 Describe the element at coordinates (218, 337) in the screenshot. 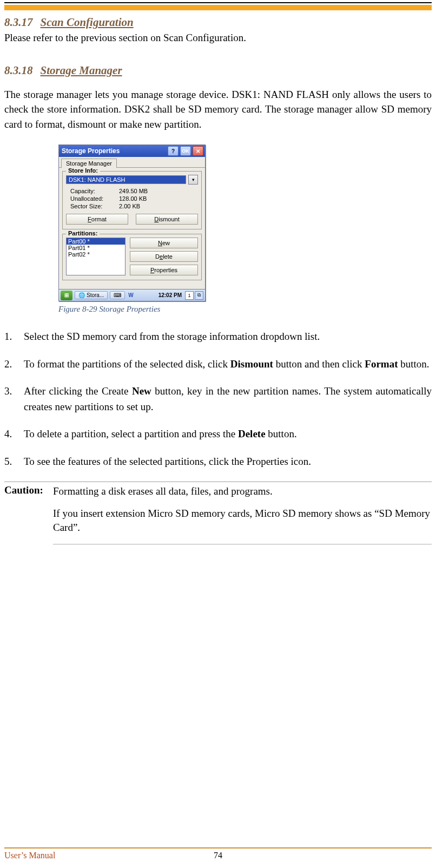

I see `step-1: Select the SD memory card from the stora…` at that location.